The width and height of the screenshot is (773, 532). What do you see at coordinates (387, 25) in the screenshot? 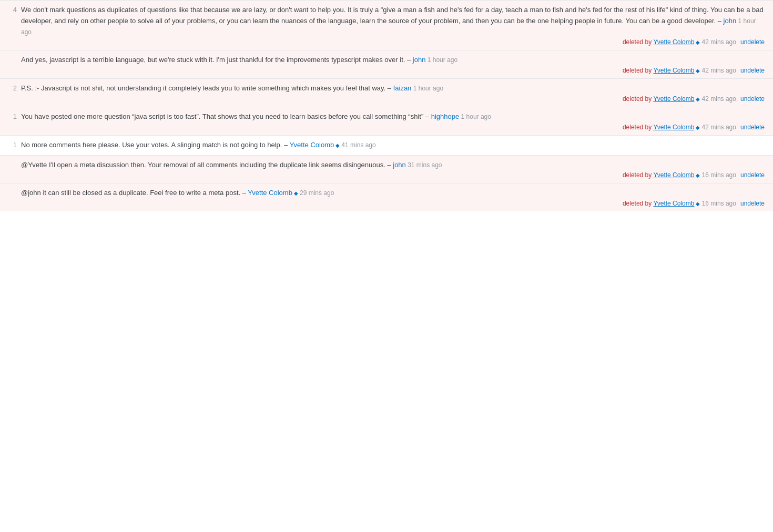
I see `comment-item: 4We don't mark questions as duplicates o…` at bounding box center [387, 25].